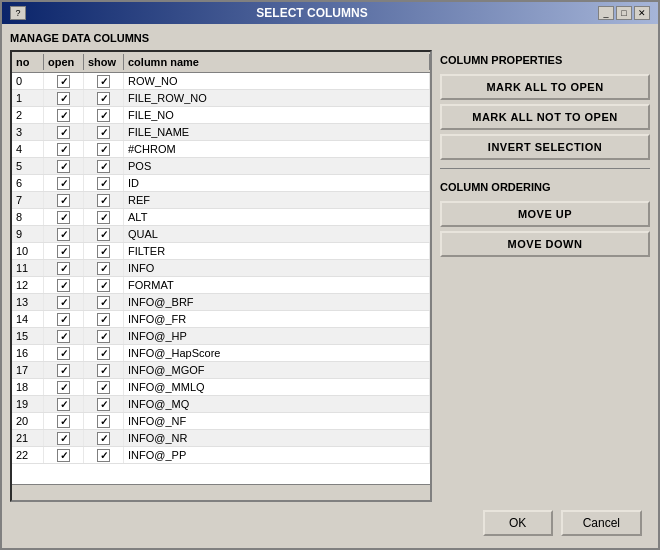 This screenshot has height=550, width=660. What do you see at coordinates (602, 523) in the screenshot?
I see `cancel-button: Cancel` at bounding box center [602, 523].